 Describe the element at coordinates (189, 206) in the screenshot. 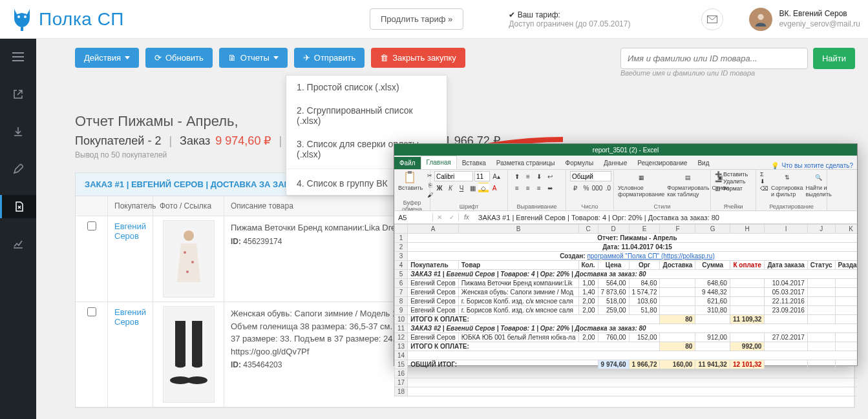

I see `th-photo: Фото / Ссылка` at that location.